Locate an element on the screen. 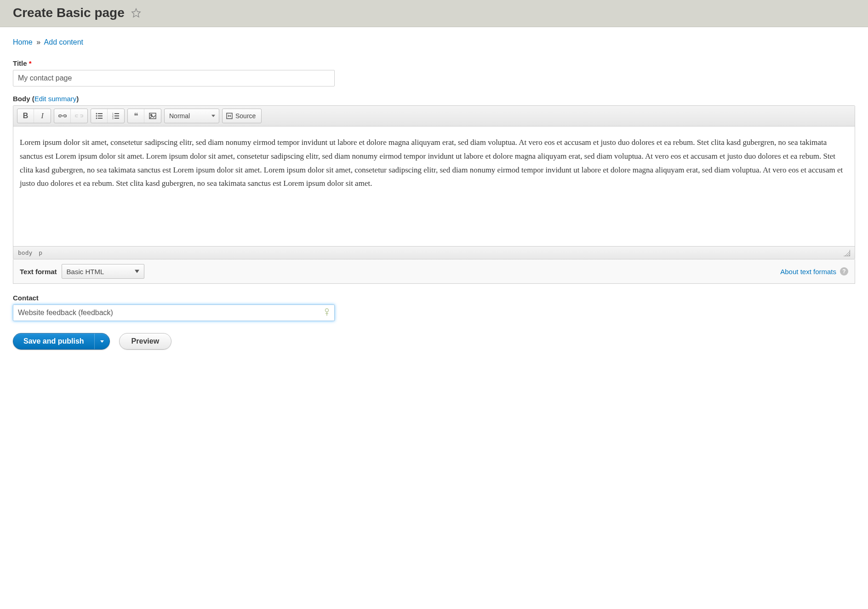 This screenshot has width=868, height=609. preview-button: Preview is located at coordinates (145, 341).